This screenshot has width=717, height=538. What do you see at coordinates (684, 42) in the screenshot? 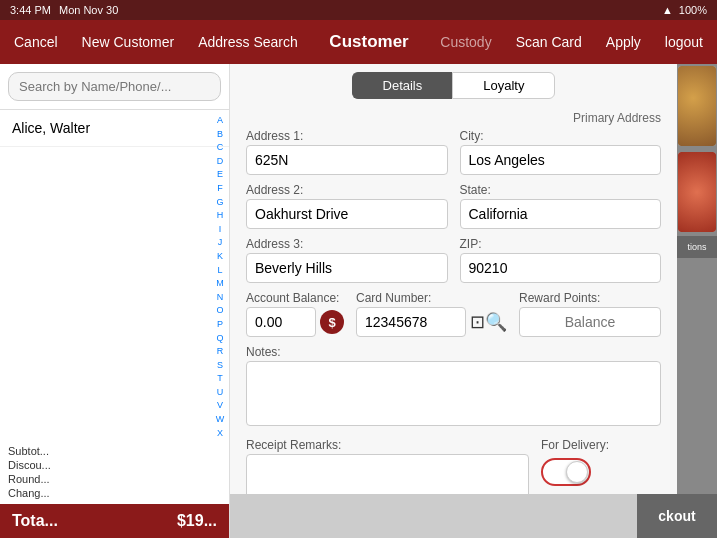
I see `logout-button: logout` at bounding box center [684, 42].